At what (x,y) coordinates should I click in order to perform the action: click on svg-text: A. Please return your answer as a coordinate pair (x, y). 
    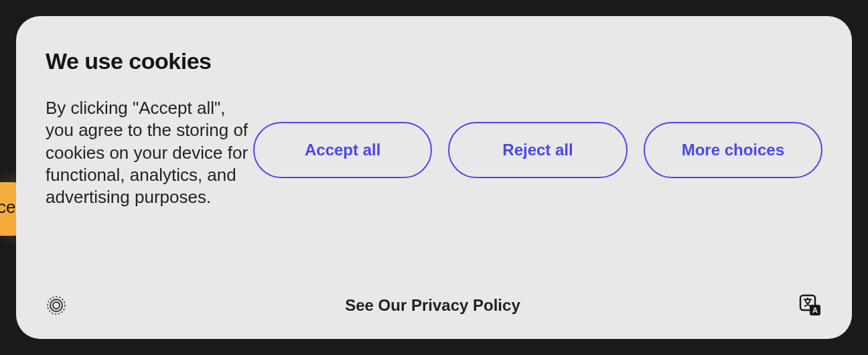
    Looking at the image, I should click on (815, 310).